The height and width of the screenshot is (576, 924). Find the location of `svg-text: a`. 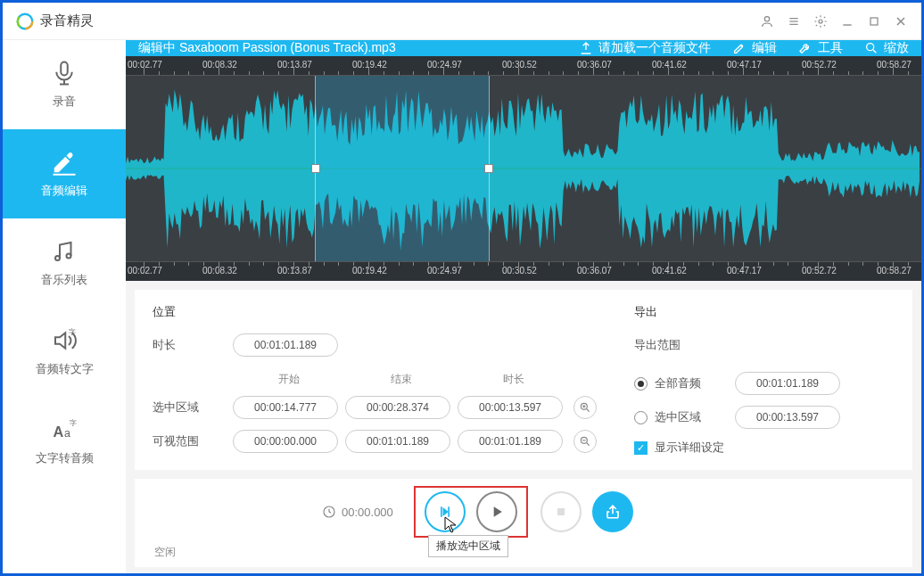

svg-text: a is located at coordinates (68, 433).